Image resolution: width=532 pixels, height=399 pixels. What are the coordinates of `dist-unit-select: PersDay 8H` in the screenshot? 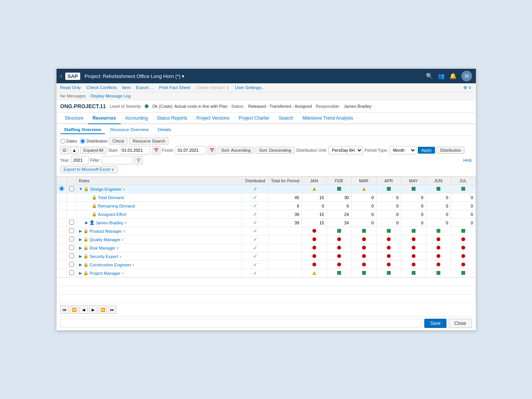 It's located at (346, 150).